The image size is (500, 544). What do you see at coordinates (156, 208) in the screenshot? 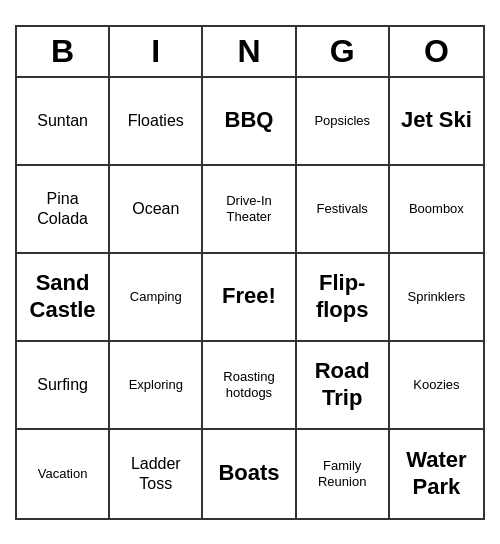
I see `cell-text: Ocean` at bounding box center [156, 208].